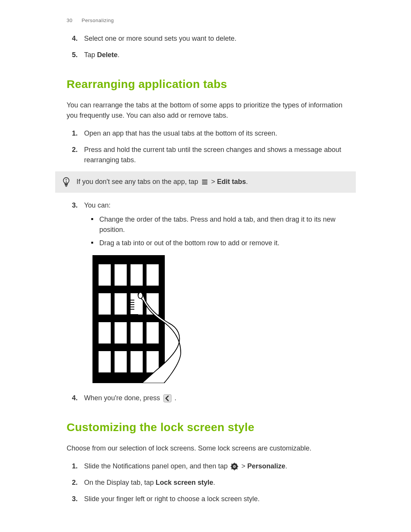  Describe the element at coordinates (206, 147) in the screenshot. I see `section1-steps: 1. Open an app that has the usual tabs a…` at that location.